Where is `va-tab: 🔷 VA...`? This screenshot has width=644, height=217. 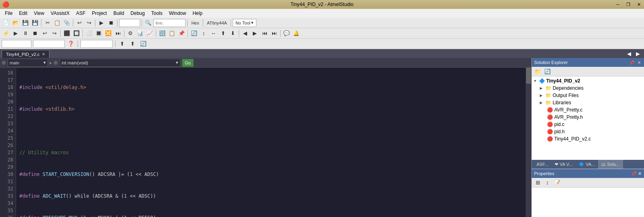 va-tab: 🔷 VA... is located at coordinates (587, 164).